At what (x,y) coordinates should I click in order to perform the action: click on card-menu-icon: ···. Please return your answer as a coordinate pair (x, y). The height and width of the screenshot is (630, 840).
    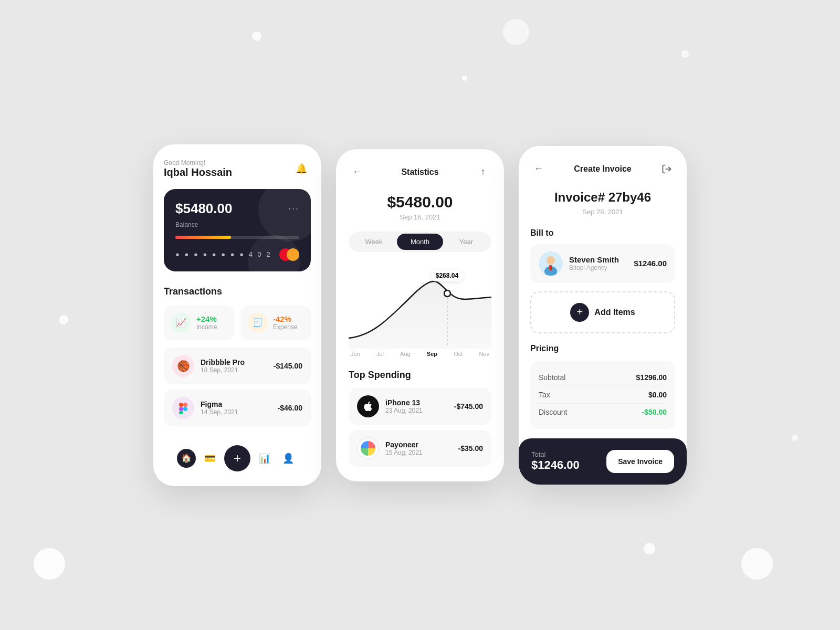
    Looking at the image, I should click on (294, 209).